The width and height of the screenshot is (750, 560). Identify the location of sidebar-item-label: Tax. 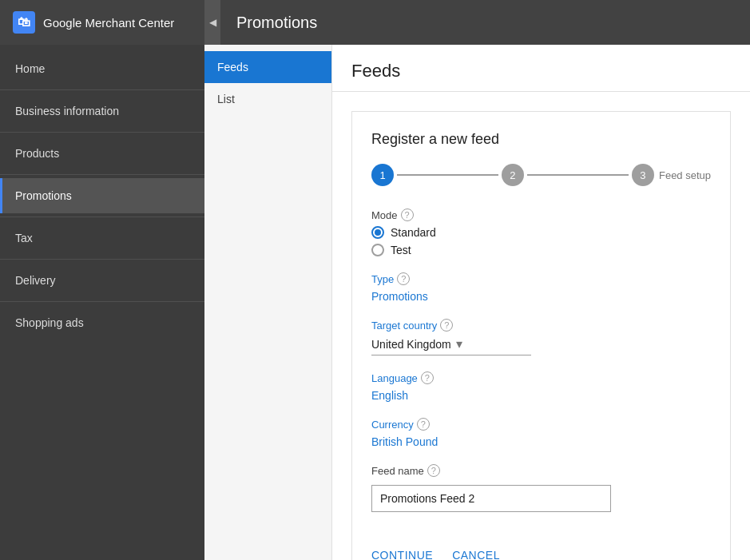
(24, 238).